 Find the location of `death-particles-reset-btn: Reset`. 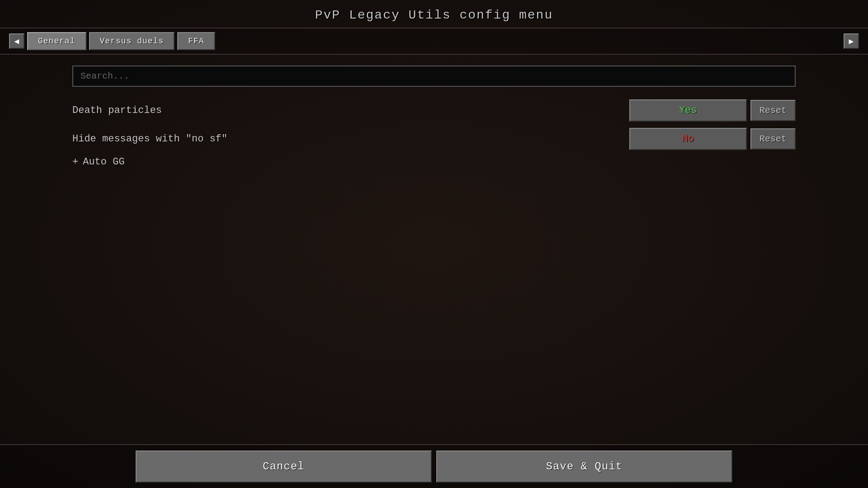

death-particles-reset-btn: Reset is located at coordinates (773, 110).